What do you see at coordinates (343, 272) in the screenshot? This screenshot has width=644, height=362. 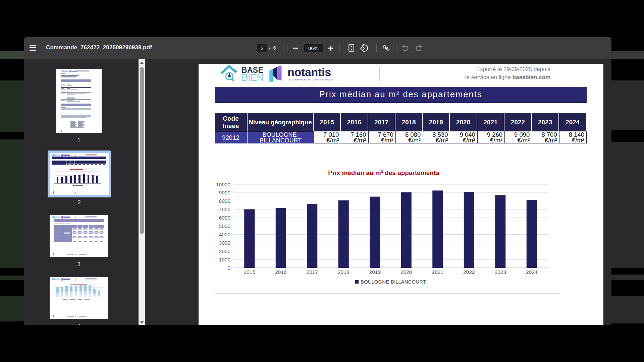 I see `svg-text: 2018` at bounding box center [343, 272].